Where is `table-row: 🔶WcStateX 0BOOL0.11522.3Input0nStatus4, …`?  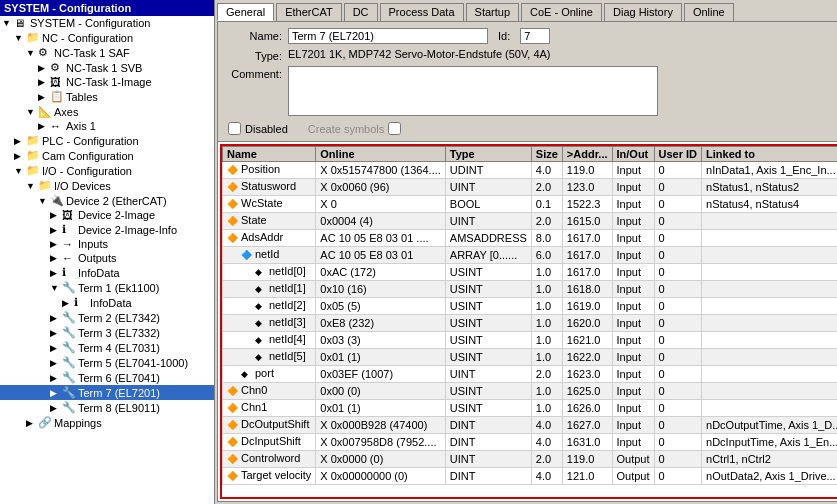 table-row: 🔶WcStateX 0BOOL0.11522.3Input0nStatus4, … is located at coordinates (530, 204).